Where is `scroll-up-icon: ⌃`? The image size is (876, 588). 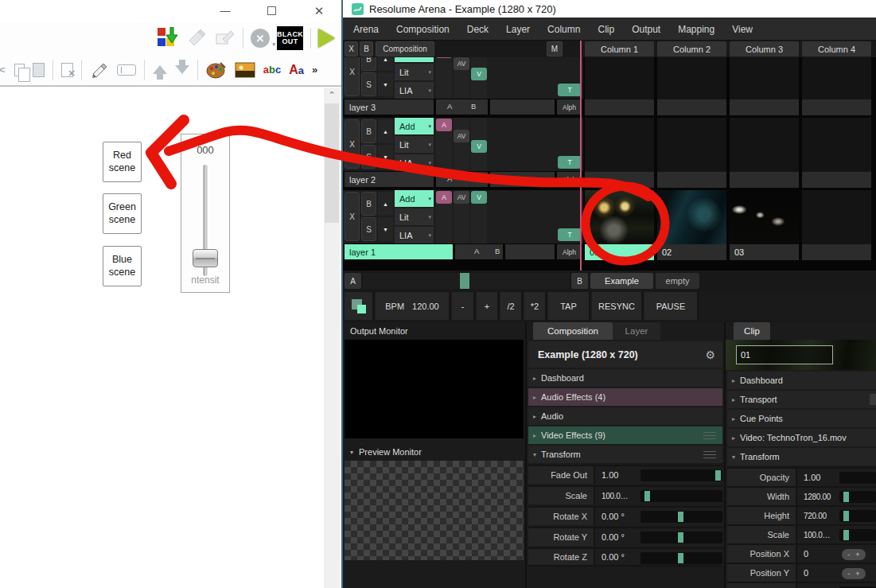
scroll-up-icon: ⌃ is located at coordinates (332, 95).